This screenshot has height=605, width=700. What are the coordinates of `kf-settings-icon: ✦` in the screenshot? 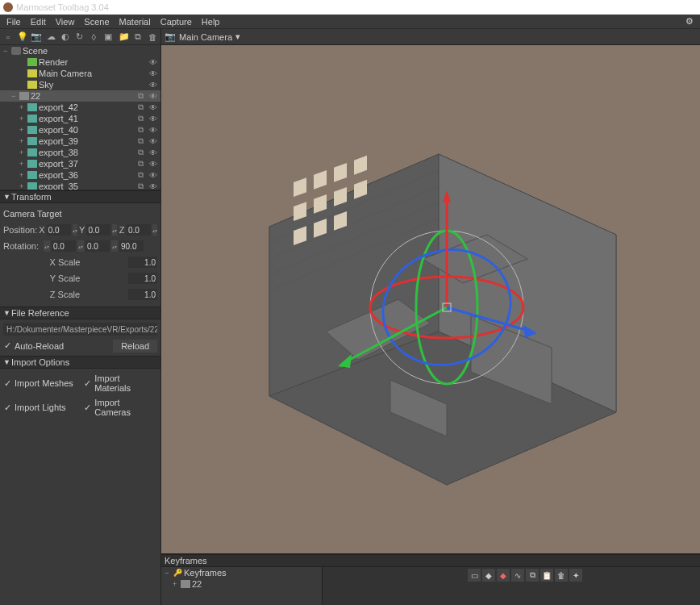 It's located at (576, 575).